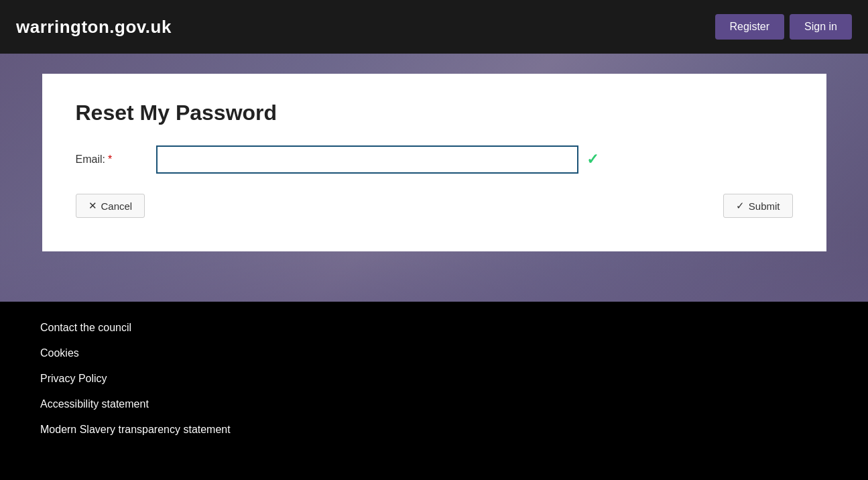  Describe the element at coordinates (94, 27) in the screenshot. I see `site-title: warrington.gov.uk` at that location.